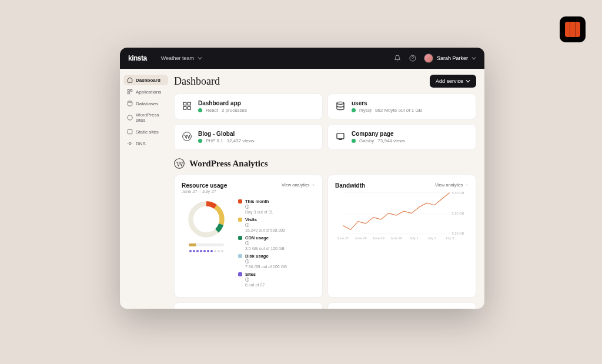 This screenshot has width=602, height=364. What do you see at coordinates (212, 111) in the screenshot?
I see `card-tech: React` at bounding box center [212, 111].